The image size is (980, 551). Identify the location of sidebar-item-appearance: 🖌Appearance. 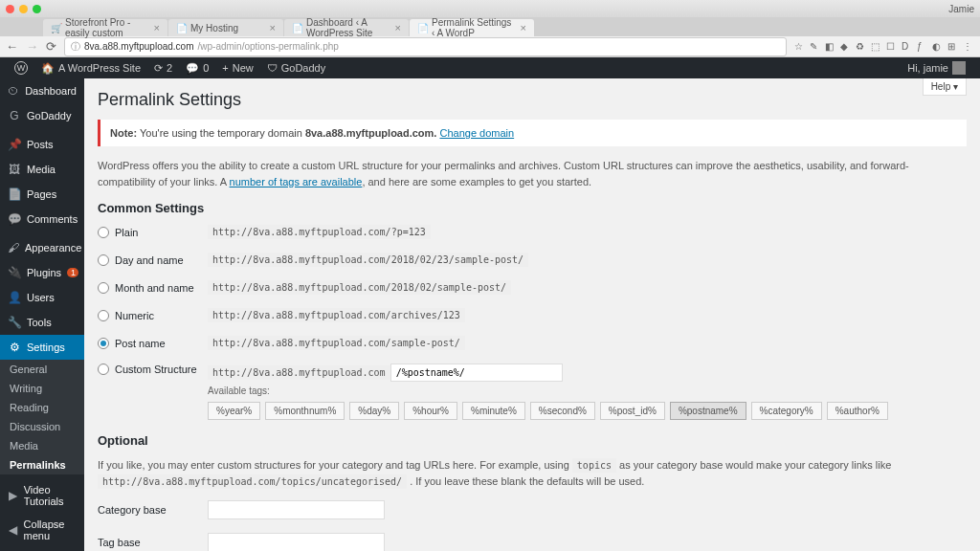
(42, 248).